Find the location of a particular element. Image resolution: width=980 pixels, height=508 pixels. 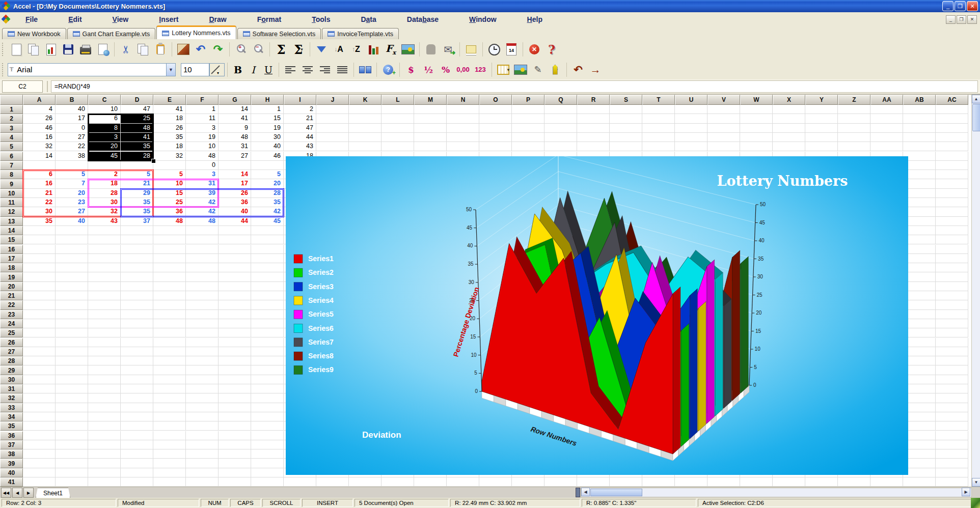

cell-D1: 47 is located at coordinates (137, 109).